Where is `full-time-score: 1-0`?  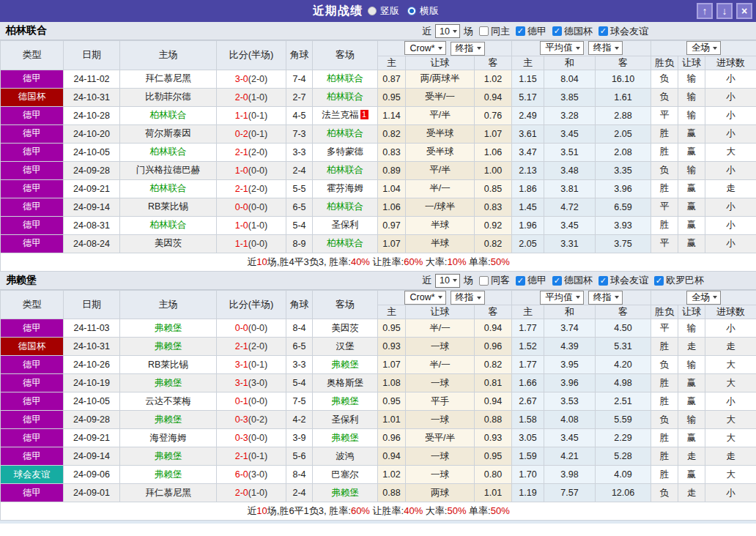
full-time-score: 1-0 is located at coordinates (242, 171).